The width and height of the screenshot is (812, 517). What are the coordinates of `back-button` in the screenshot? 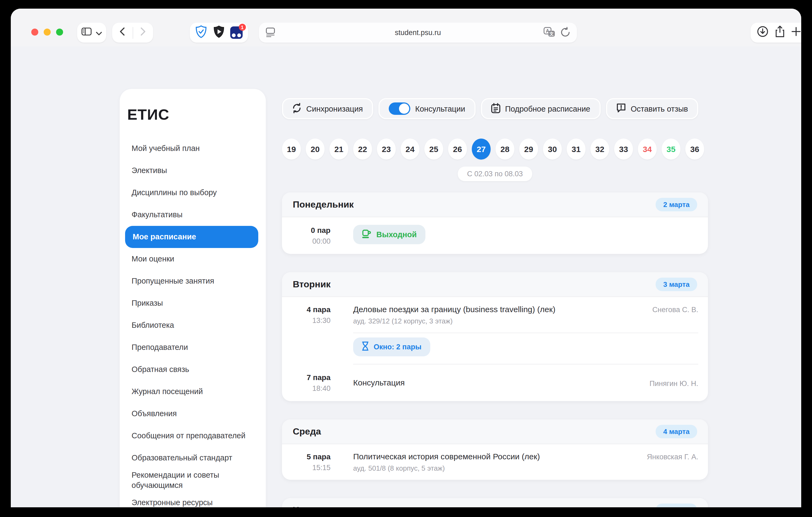 It's located at (122, 33).